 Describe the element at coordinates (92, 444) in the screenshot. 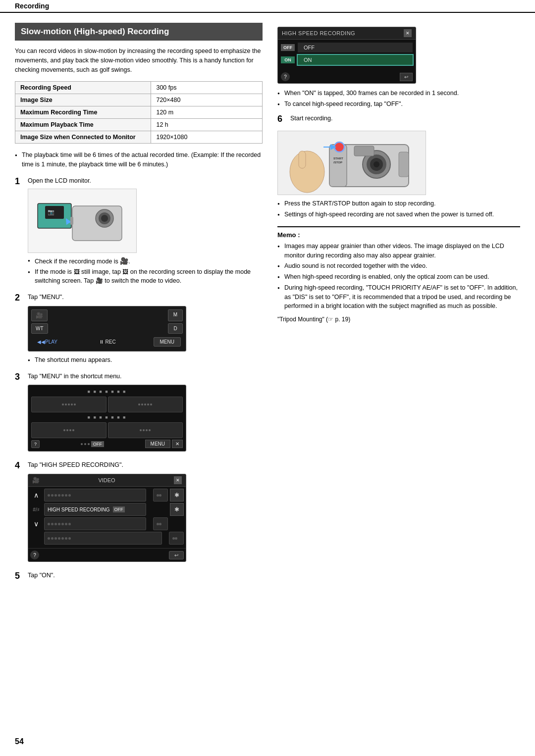

I see `shortcut-off-area: OFF` at that location.